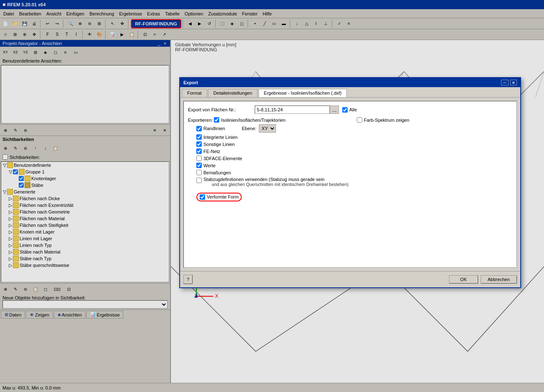 The height and width of the screenshot is (392, 544). What do you see at coordinates (219, 197) in the screenshot?
I see `verformte-circle: Verformte Form` at bounding box center [219, 197].